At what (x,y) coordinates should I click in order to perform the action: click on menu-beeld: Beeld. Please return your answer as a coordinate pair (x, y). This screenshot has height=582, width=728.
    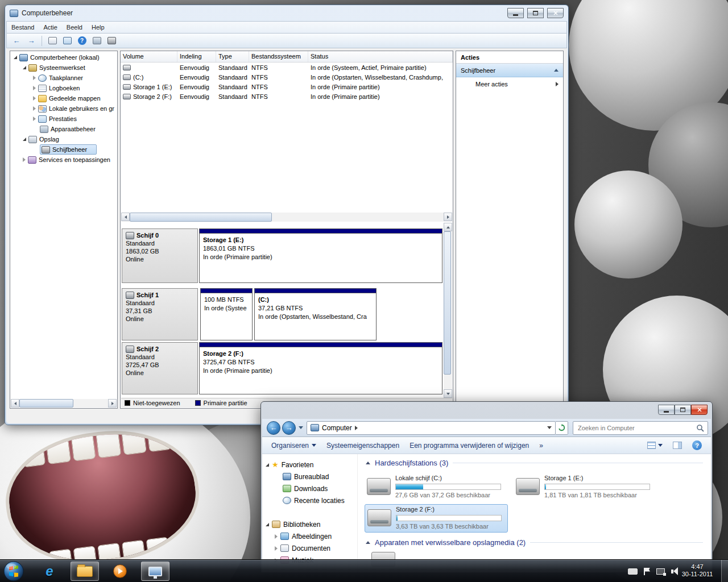
    Looking at the image, I should click on (75, 27).